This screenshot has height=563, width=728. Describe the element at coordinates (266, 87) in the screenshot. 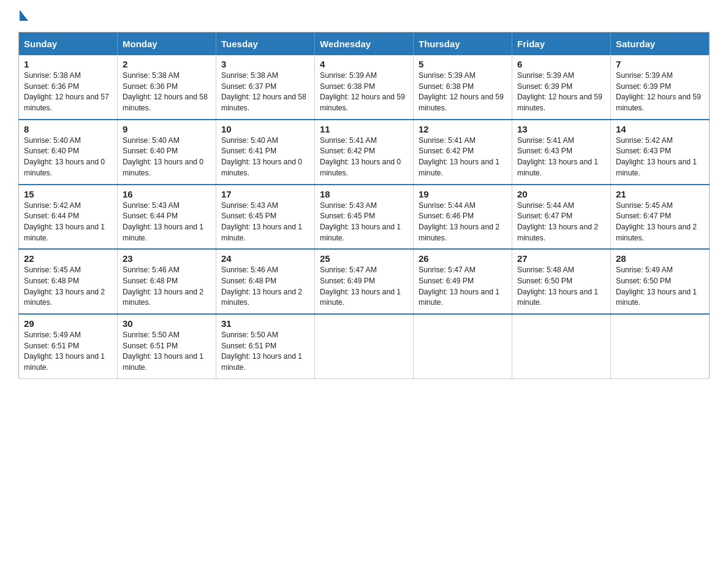

I see `calendar-cell: 3 Sunrise: 5:38 AMSunset: 6:37 PMDayligh…` at that location.